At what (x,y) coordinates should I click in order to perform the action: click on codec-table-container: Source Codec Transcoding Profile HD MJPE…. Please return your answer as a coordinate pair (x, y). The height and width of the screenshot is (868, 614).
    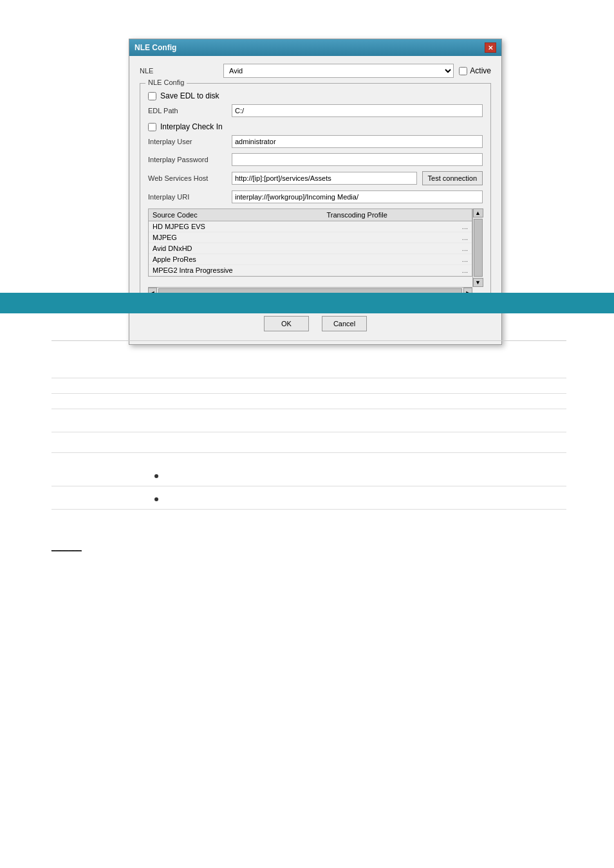
    Looking at the image, I should click on (315, 253).